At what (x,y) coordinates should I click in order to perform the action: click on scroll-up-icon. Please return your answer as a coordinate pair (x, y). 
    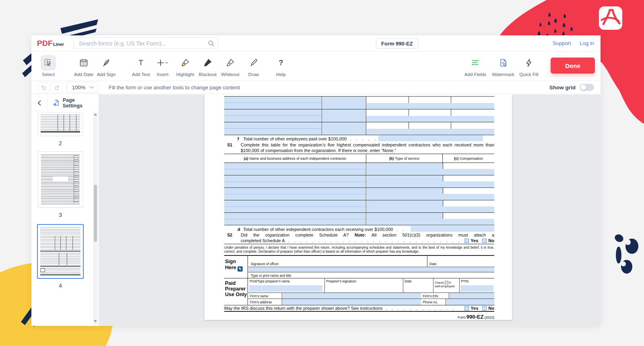
    Looking at the image, I should click on (95, 114).